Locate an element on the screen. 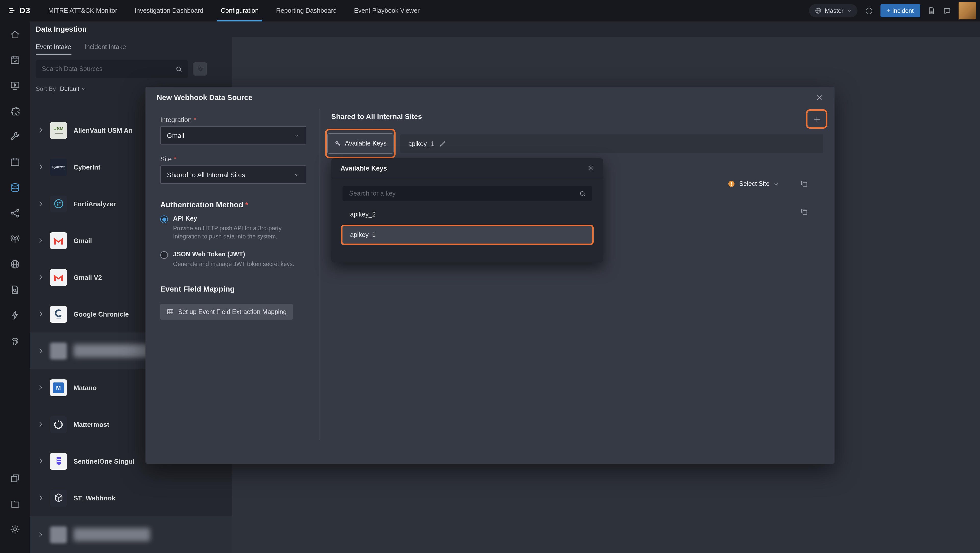 Image resolution: width=980 pixels, height=553 pixels. fortianalyzer-icon is located at coordinates (59, 204).